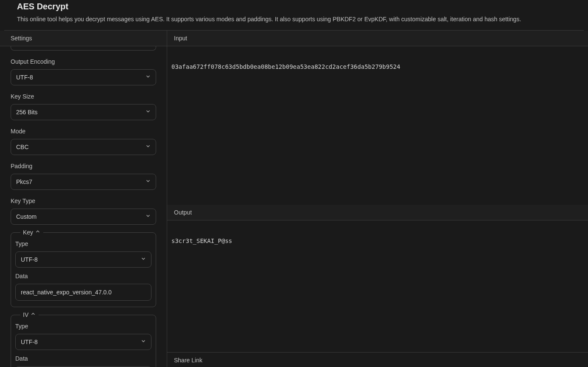 The image size is (588, 367). I want to click on key-type-inner-select-wrap: UTF-8, so click(83, 260).